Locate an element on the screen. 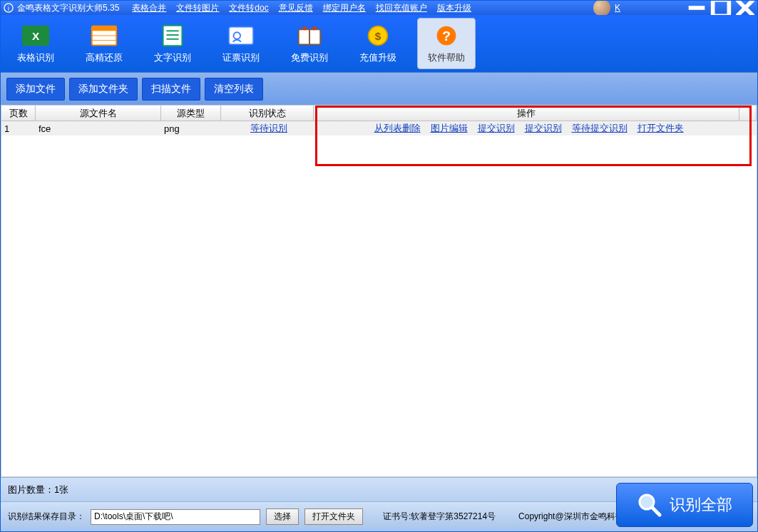 This screenshot has height=532, width=758. recognize-all-button: 识别全部 is located at coordinates (685, 505).